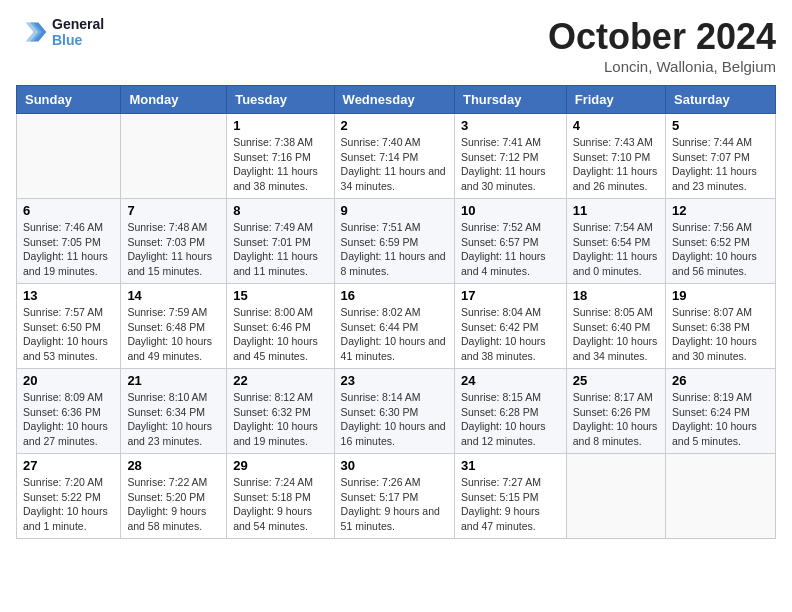  What do you see at coordinates (510, 412) in the screenshot?
I see `calendar-cell: 24Sunrise: 8:15 AMSunset: 6:28 PMDayligh…` at bounding box center [510, 412].